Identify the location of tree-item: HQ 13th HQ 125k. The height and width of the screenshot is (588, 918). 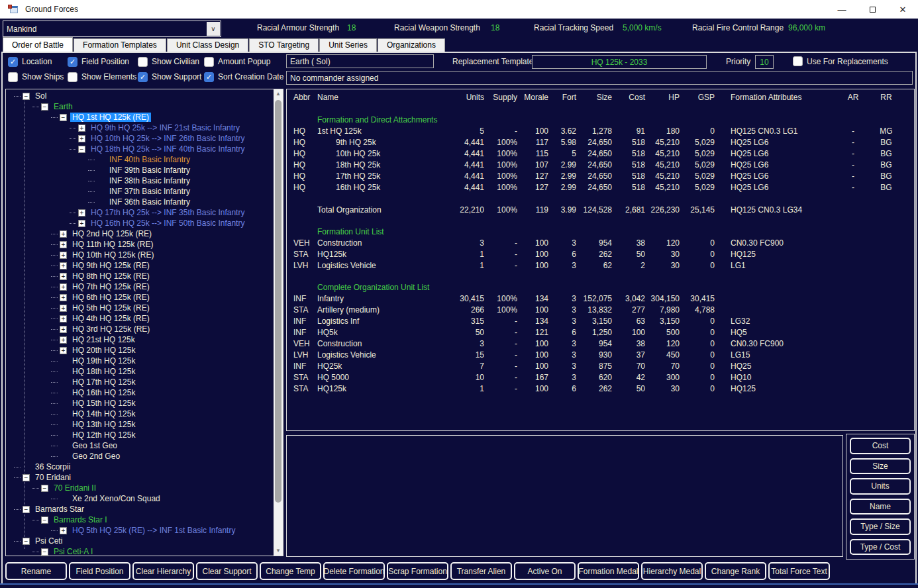
(139, 424).